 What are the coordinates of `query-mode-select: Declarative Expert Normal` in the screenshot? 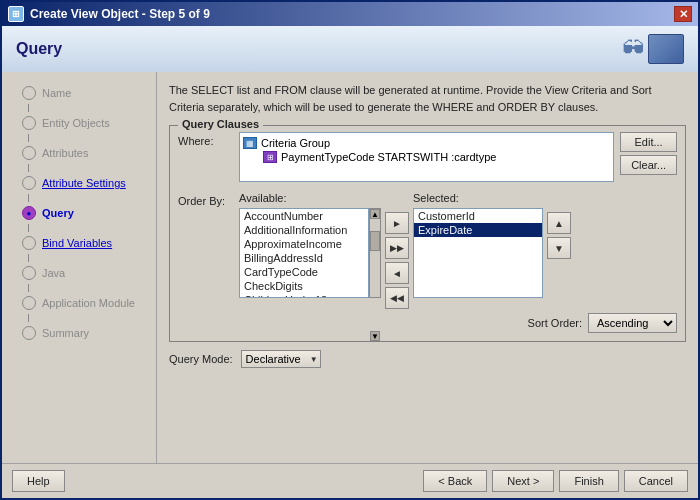 It's located at (281, 359).